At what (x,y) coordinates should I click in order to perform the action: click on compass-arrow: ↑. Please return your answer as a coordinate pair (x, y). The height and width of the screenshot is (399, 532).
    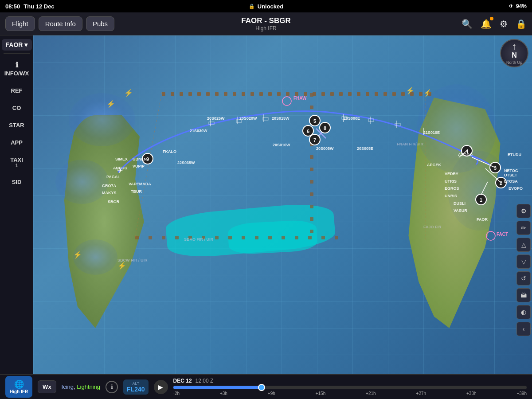
    Looking at the image, I should click on (514, 47).